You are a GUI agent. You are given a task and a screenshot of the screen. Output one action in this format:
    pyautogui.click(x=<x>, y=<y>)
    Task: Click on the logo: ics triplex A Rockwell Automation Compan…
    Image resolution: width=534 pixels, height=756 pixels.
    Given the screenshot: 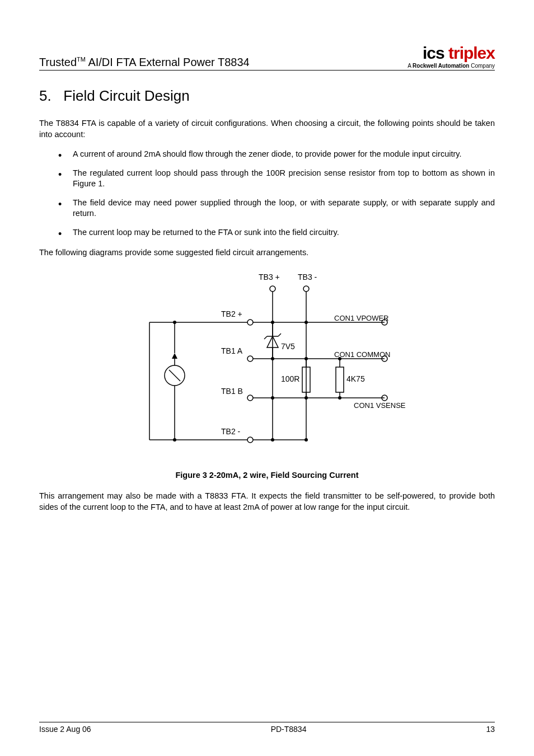 What is the action you would take?
    pyautogui.click(x=451, y=57)
    